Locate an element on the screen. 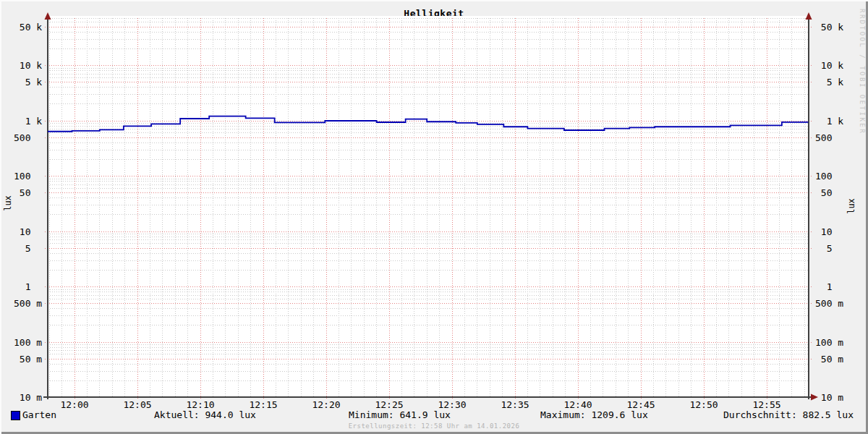  x-tick-label: 12:55 is located at coordinates (767, 405).